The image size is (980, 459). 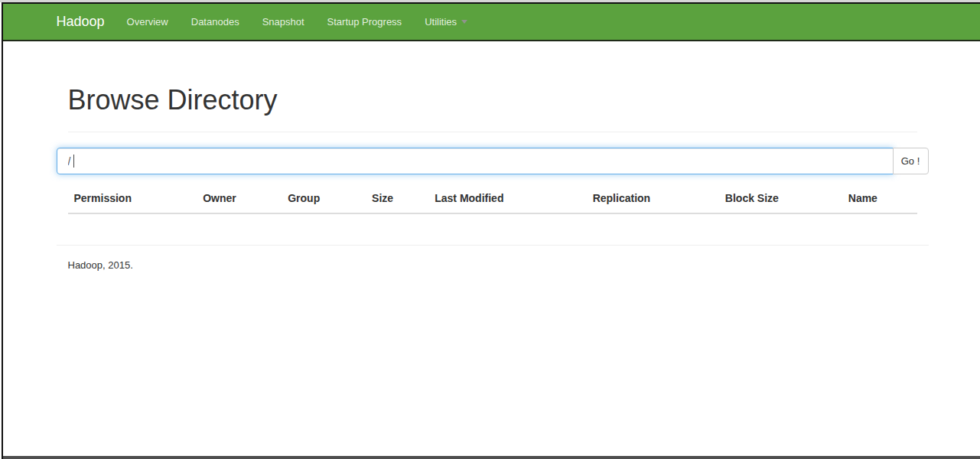 What do you see at coordinates (216, 21) in the screenshot?
I see `nav-item-datanodes-label: Datanodes` at bounding box center [216, 21].